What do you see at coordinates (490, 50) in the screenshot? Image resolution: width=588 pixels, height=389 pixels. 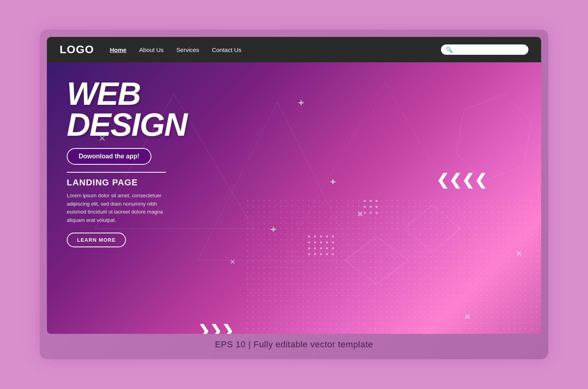 I see `search-input` at bounding box center [490, 50].